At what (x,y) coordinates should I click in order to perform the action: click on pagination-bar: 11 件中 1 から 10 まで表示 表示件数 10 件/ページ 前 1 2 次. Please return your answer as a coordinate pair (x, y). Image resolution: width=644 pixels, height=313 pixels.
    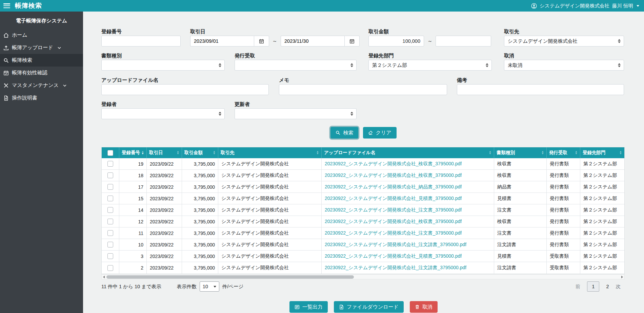
    Looking at the image, I should click on (363, 287).